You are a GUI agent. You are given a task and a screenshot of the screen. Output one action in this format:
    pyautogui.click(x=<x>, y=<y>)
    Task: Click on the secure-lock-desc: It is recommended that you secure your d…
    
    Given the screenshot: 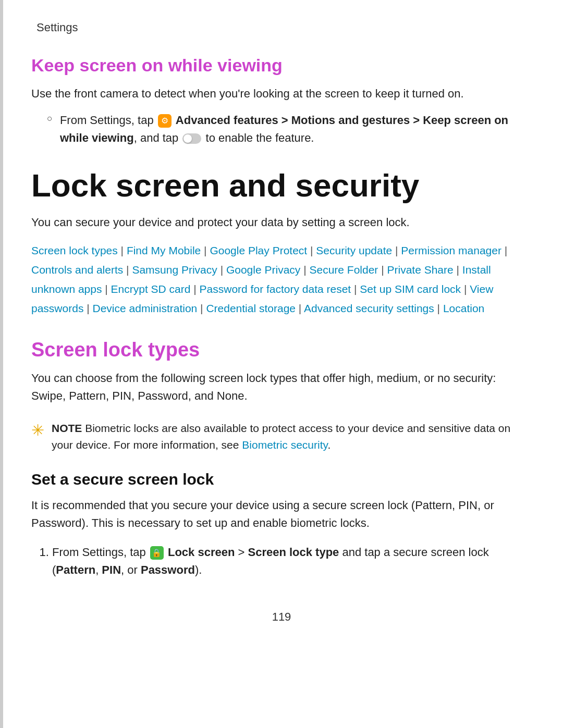 What is the action you would take?
    pyautogui.click(x=282, y=514)
    